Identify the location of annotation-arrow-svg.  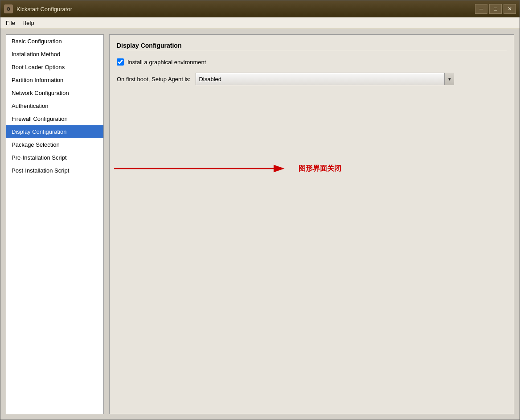
(203, 169).